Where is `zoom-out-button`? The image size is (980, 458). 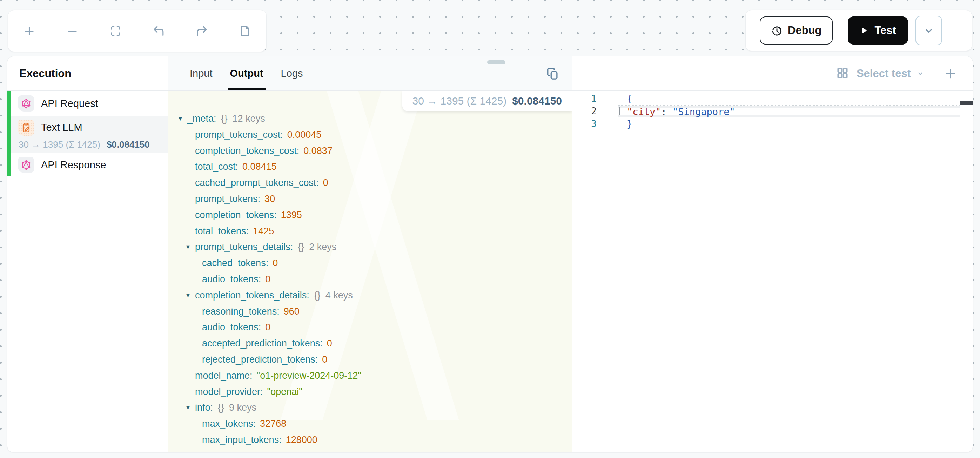
zoom-out-button is located at coordinates (72, 31).